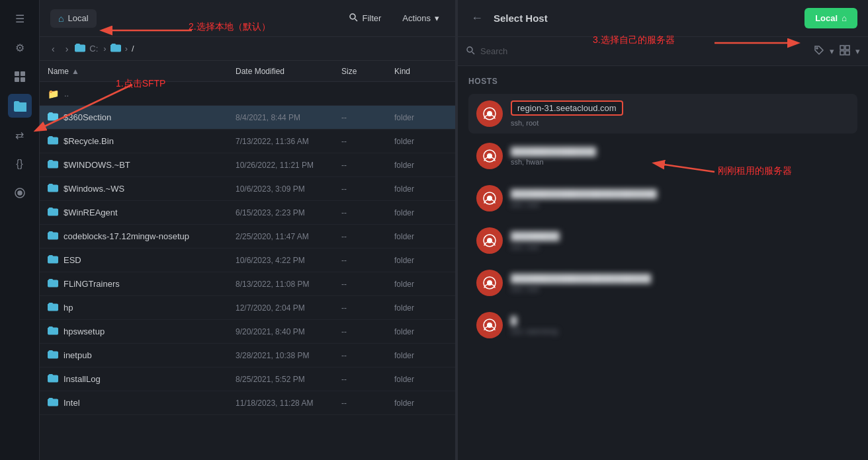 This screenshot has height=460, width=868. What do you see at coordinates (142, 213) in the screenshot?
I see `file-name: $WinREAgent` at bounding box center [142, 213].